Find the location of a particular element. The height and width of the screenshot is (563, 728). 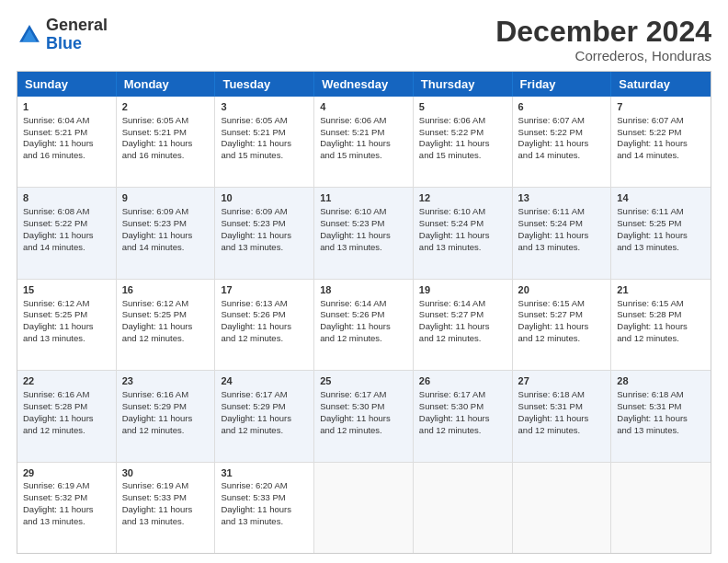

day-info-line: Sunset: 5:24 PM is located at coordinates (551, 223).